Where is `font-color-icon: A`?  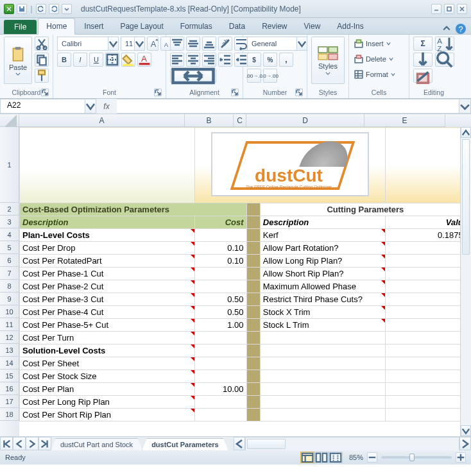 font-color-icon: A is located at coordinates (144, 60).